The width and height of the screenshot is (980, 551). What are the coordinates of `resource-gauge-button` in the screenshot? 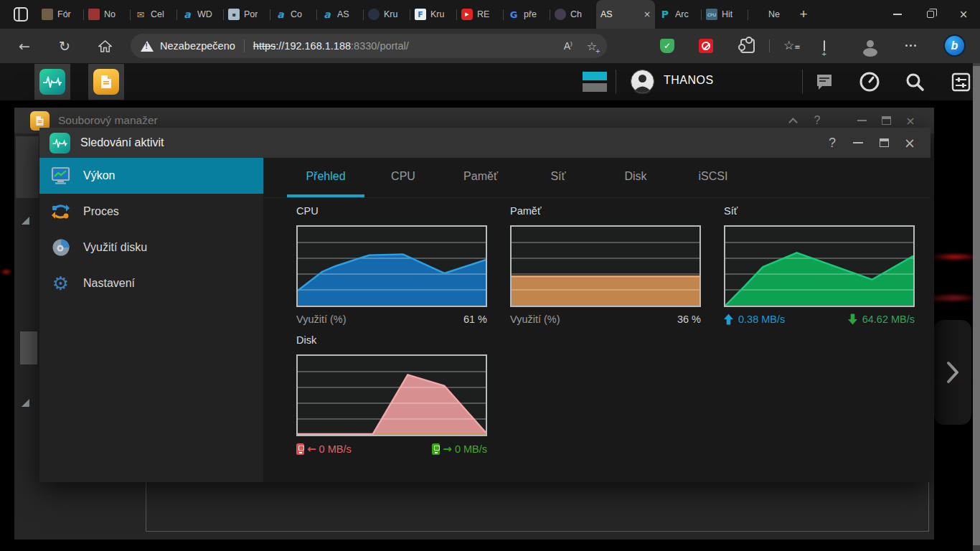 It's located at (870, 82).